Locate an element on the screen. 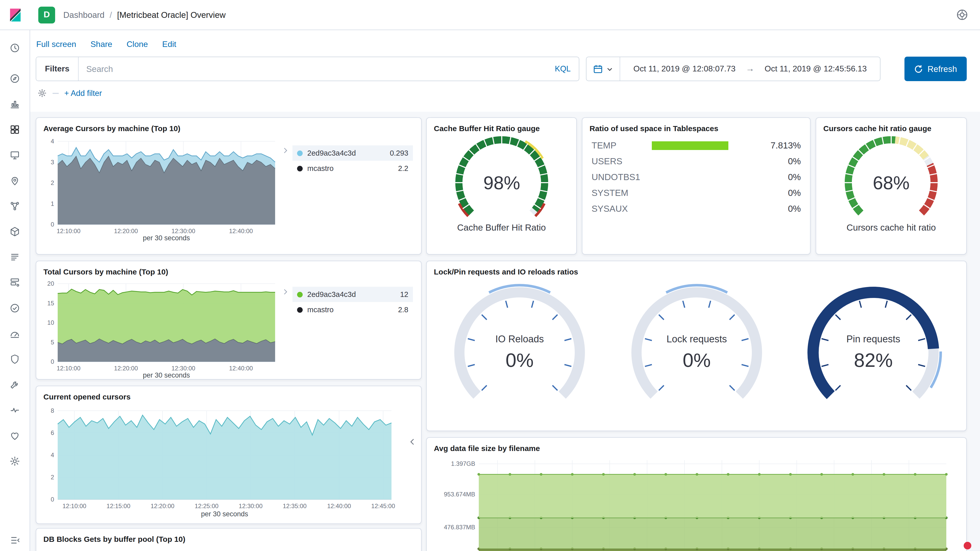  sidebar-item-dashboard is located at coordinates (15, 129).